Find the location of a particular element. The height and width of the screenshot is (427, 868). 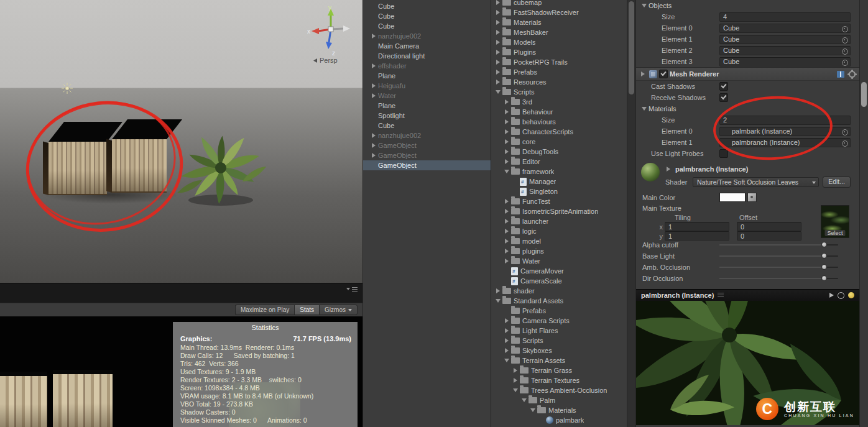

materials-size-field: 2 is located at coordinates (785, 121).